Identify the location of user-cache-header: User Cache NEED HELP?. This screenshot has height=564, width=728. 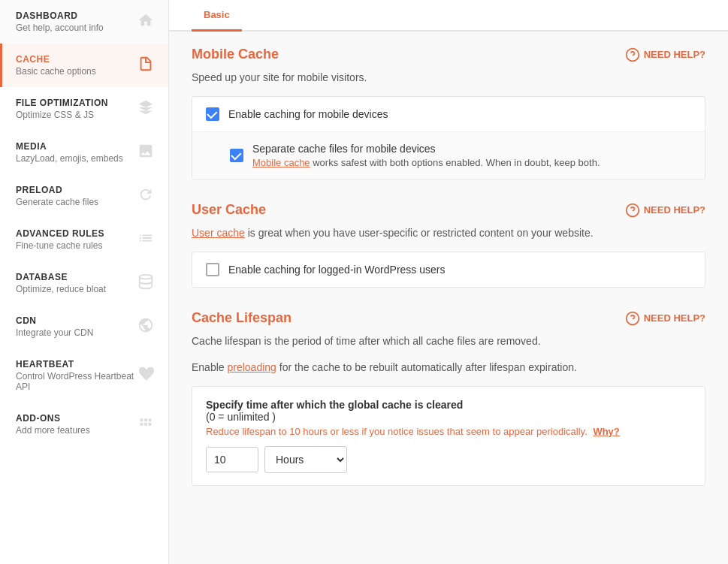
(449, 210).